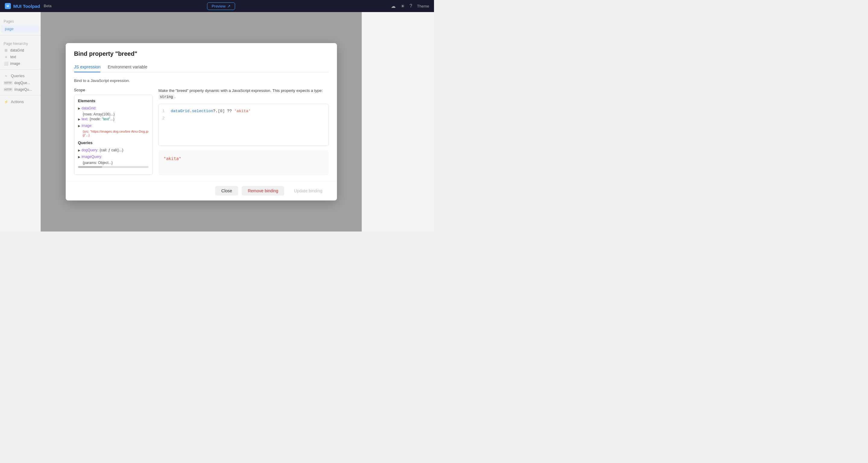 The width and height of the screenshot is (868, 463). What do you see at coordinates (28, 6) in the screenshot?
I see `app-logo: M MUI Toolpad Beta` at bounding box center [28, 6].